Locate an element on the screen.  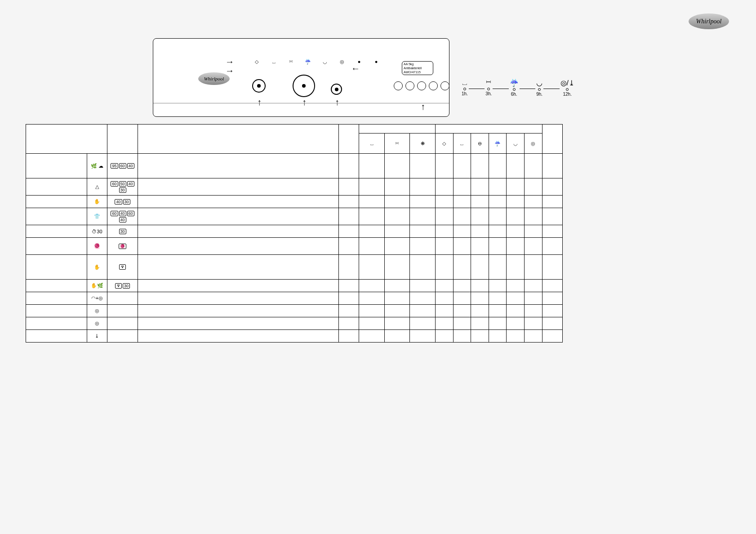
header-prewash-icon: ⎵ is located at coordinates (372, 144).